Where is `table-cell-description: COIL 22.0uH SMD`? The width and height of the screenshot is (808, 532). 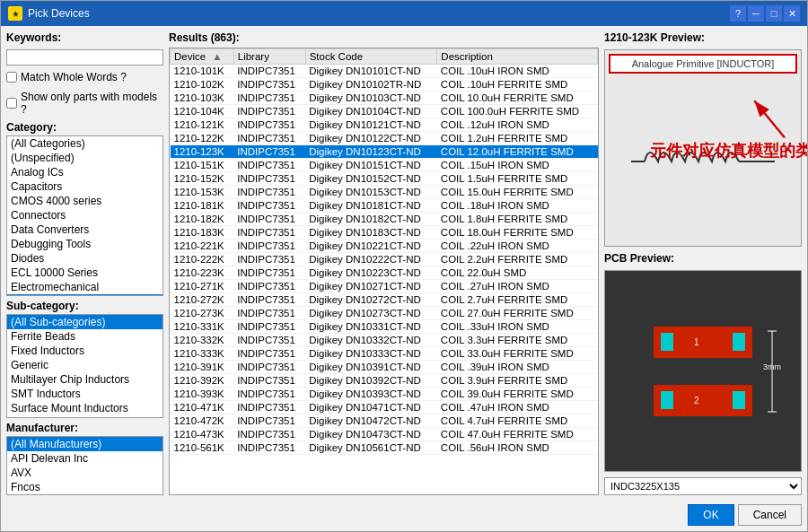
table-cell-description: COIL 22.0uH SMD is located at coordinates (517, 273).